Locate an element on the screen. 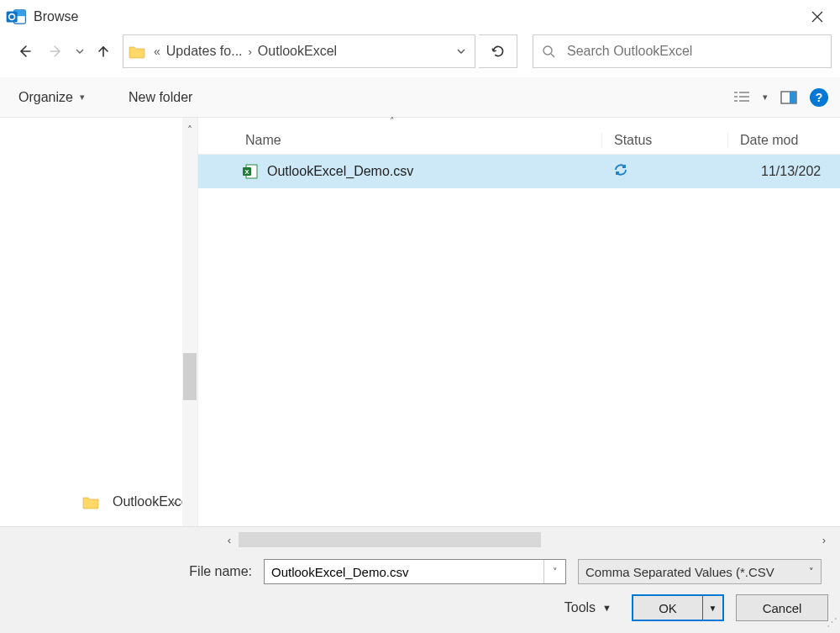  column-status-header: Status is located at coordinates (664, 140).